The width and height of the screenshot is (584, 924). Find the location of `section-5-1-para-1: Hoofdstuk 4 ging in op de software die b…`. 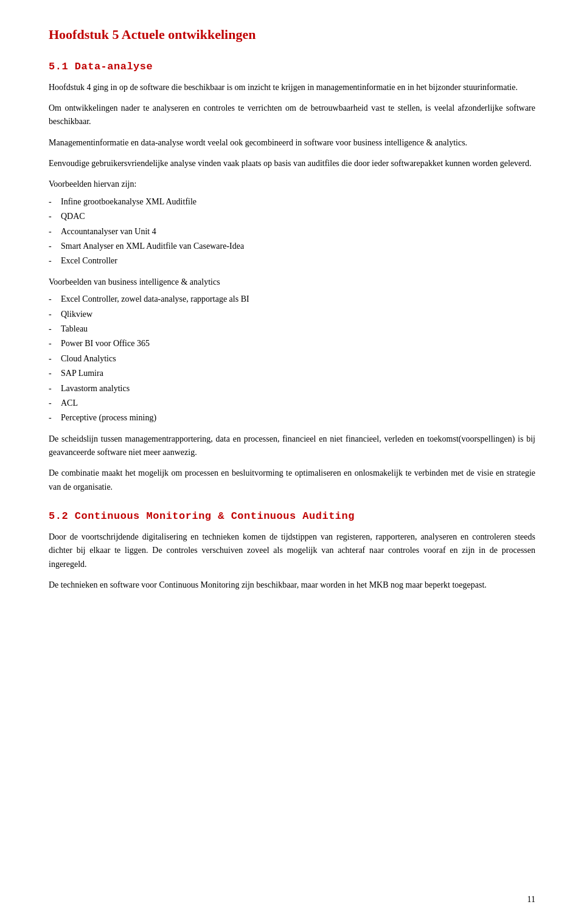

section-5-1-para-1: Hoofdstuk 4 ging in op de software die b… is located at coordinates (292, 88).